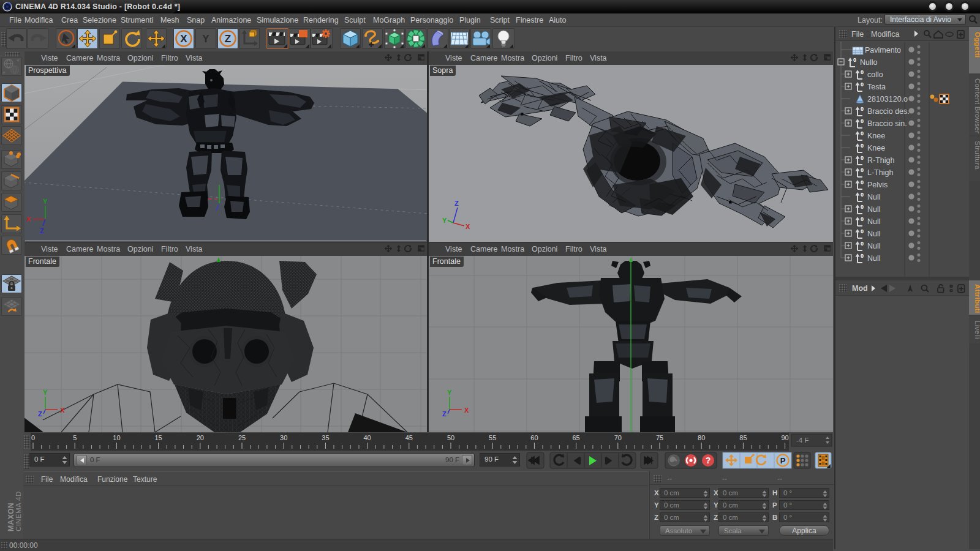  What do you see at coordinates (116, 438) in the screenshot?
I see `svg-text: 10` at bounding box center [116, 438].